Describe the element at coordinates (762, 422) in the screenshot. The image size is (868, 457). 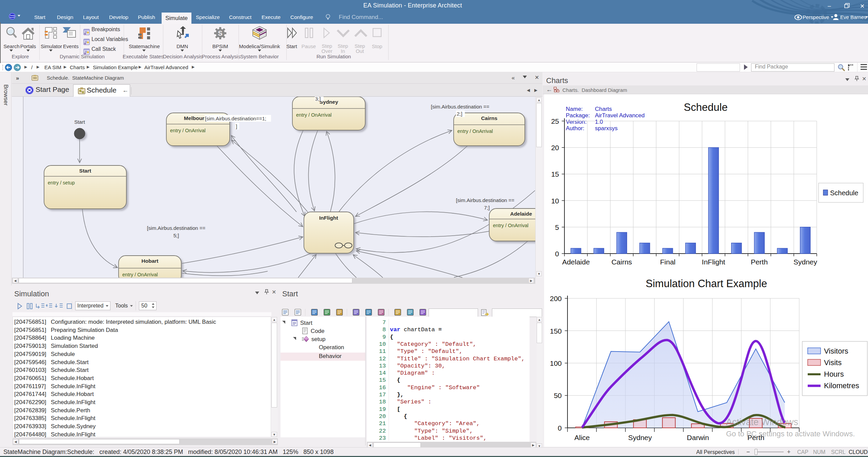
I see `svg-text: Activate Windows` at that location.